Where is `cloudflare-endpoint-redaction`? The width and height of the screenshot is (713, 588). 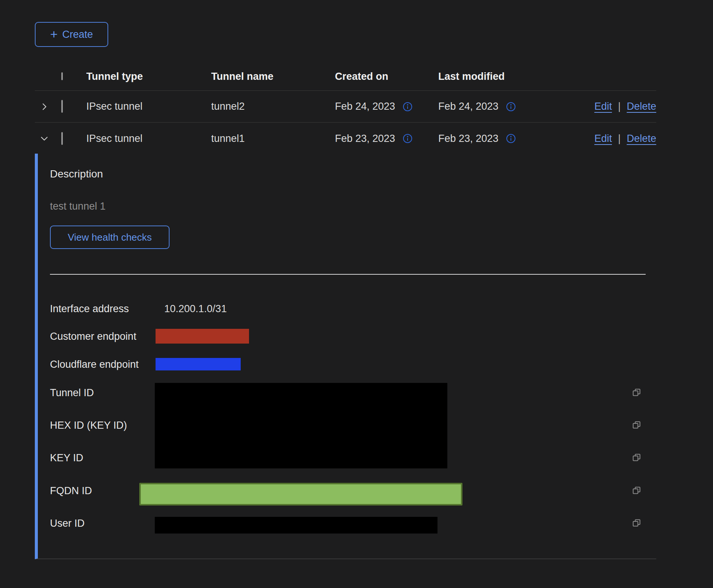 cloudflare-endpoint-redaction is located at coordinates (198, 364).